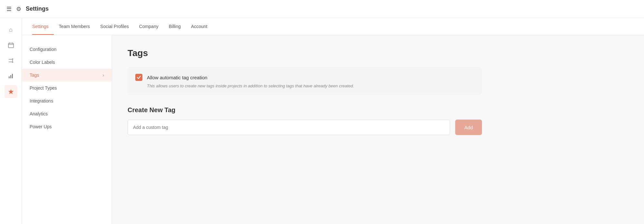  Describe the element at coordinates (378, 53) in the screenshot. I see `tags-page-title: Tags` at that location.